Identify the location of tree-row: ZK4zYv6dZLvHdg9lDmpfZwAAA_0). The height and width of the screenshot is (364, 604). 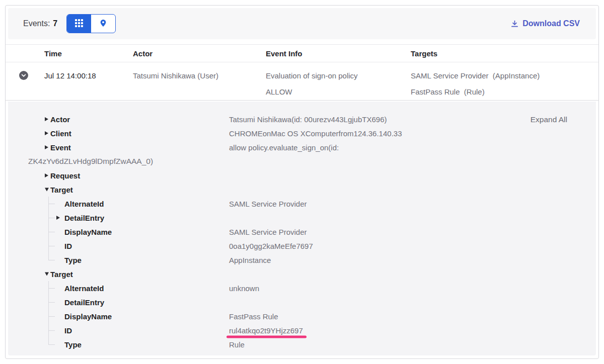
(302, 161).